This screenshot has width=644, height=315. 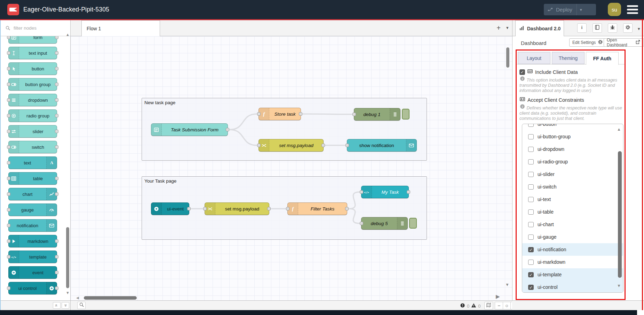 What do you see at coordinates (33, 40) in the screenshot?
I see `palette-node-form: form` at bounding box center [33, 40].